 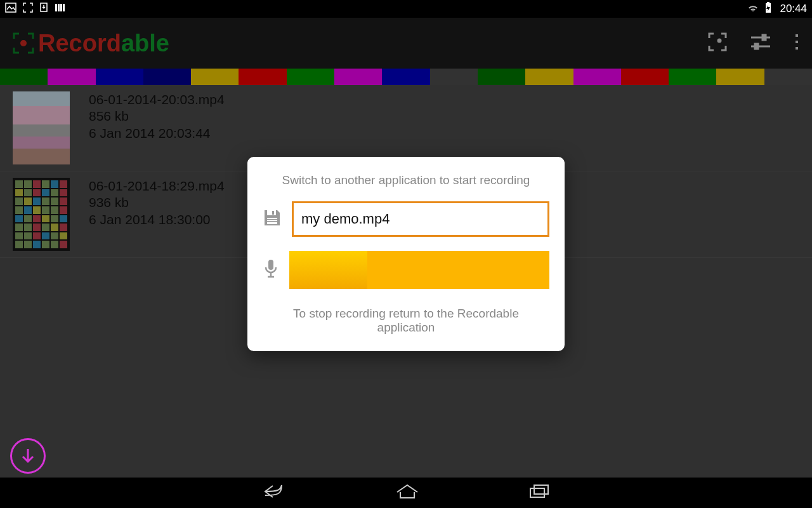 What do you see at coordinates (419, 270) in the screenshot?
I see `audio-level-bar` at bounding box center [419, 270].